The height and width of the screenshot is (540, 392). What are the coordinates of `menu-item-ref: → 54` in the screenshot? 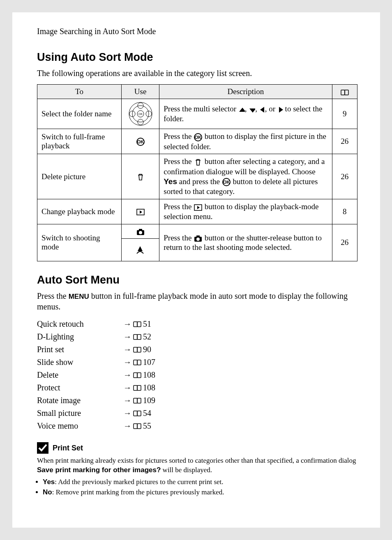 It's located at (137, 413).